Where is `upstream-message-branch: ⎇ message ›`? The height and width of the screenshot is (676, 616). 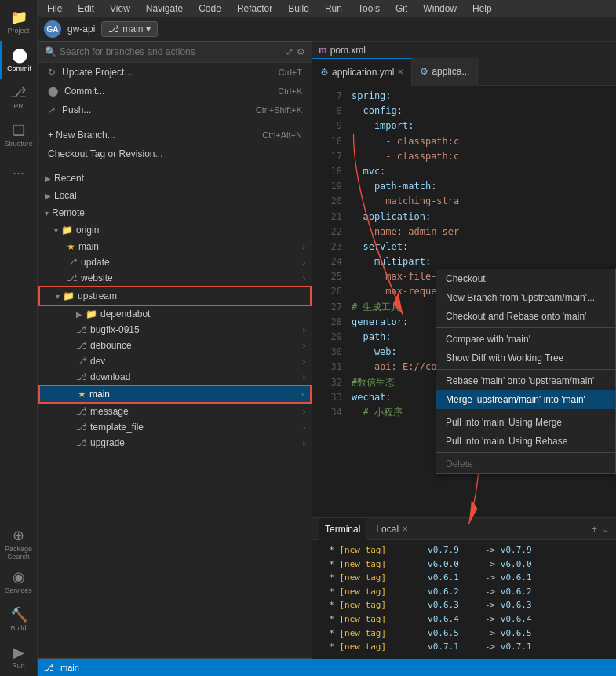 upstream-message-branch: ⎇ message › is located at coordinates (175, 411).